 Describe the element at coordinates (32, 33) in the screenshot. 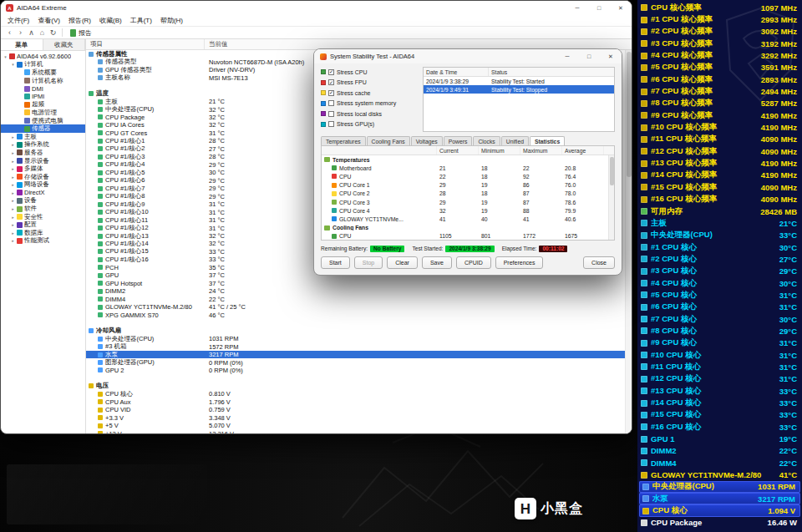

I see `up-icon: ∧` at that location.